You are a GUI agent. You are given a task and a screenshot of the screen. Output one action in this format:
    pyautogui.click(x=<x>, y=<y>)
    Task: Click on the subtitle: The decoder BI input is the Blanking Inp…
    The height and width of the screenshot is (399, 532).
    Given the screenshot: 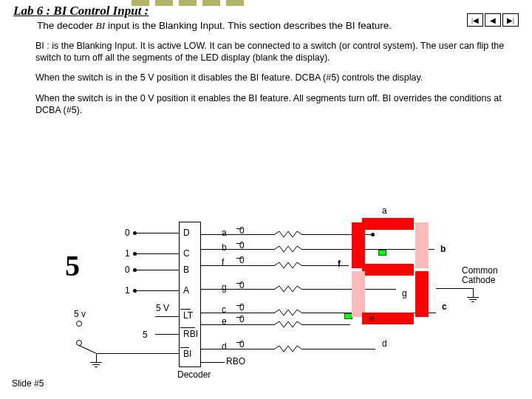 What is the action you would take?
    pyautogui.click(x=225, y=27)
    